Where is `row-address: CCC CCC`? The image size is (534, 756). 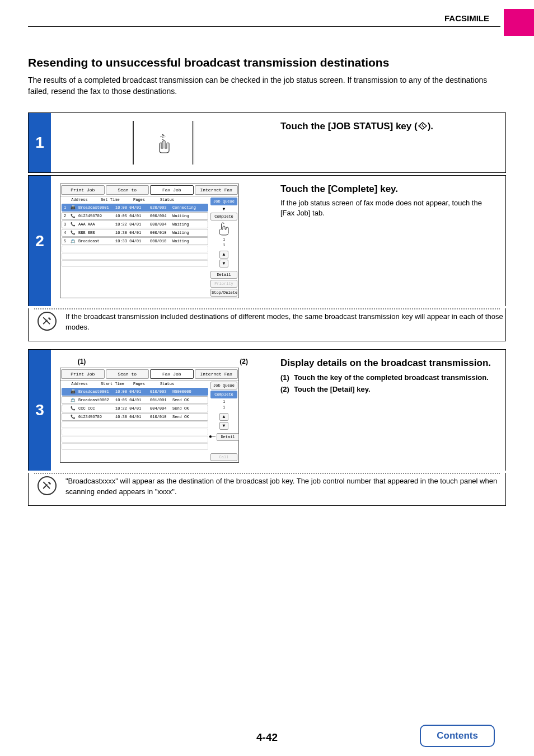 row-address: CCC CCC is located at coordinates (96, 408).